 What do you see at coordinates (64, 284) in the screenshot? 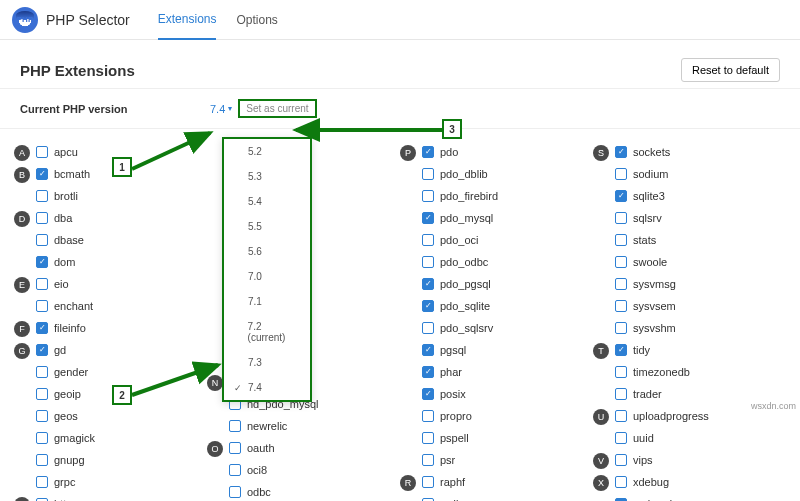
I see `extension-item: eio` at bounding box center [64, 284].